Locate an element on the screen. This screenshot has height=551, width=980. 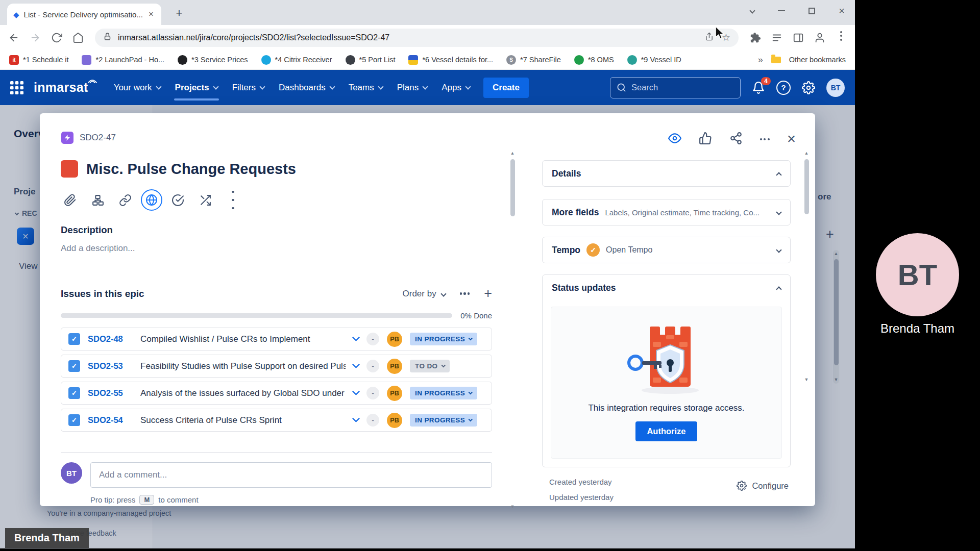
issue-key-link: SDO2-55 is located at coordinates (110, 393).